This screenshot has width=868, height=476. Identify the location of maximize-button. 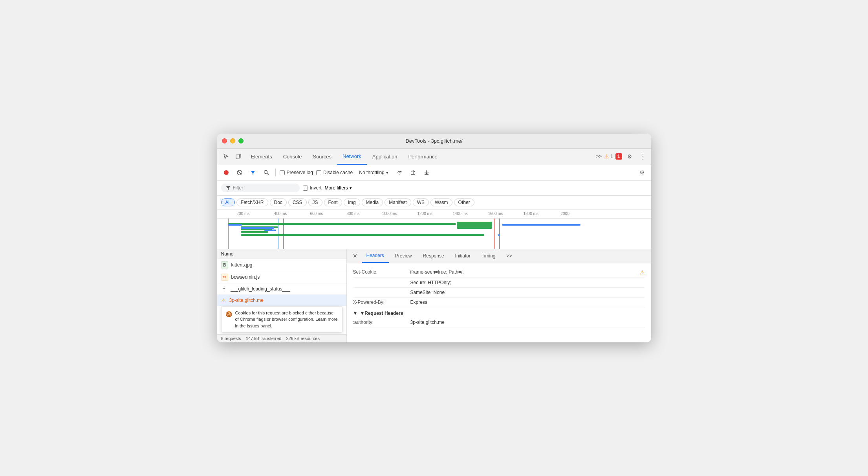
(241, 141).